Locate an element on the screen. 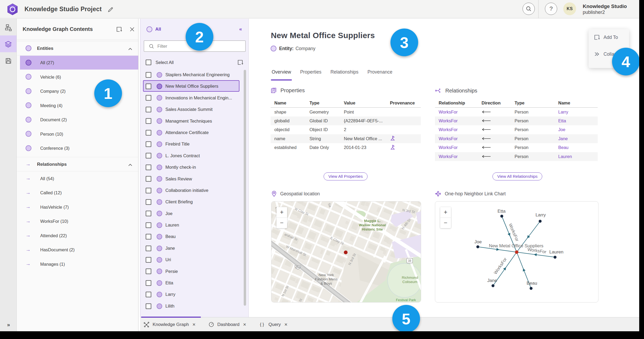 The image size is (644, 339). list-item: Larry is located at coordinates (194, 294).